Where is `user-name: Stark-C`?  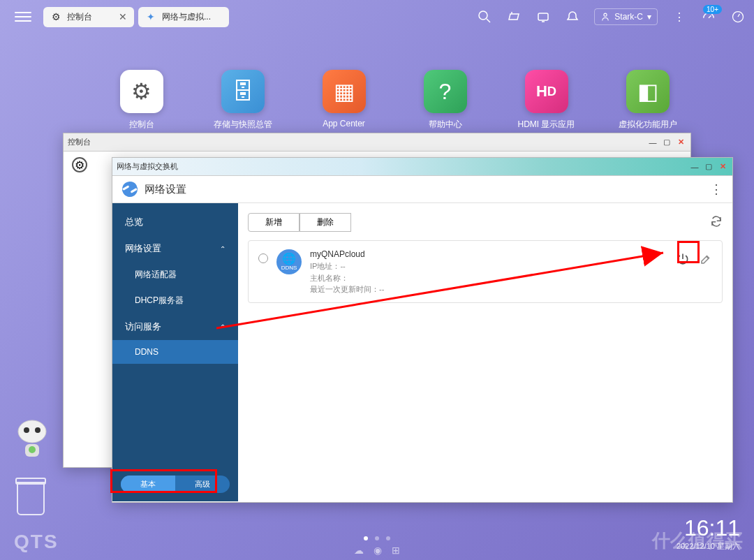 user-name: Stark-C is located at coordinates (628, 17).